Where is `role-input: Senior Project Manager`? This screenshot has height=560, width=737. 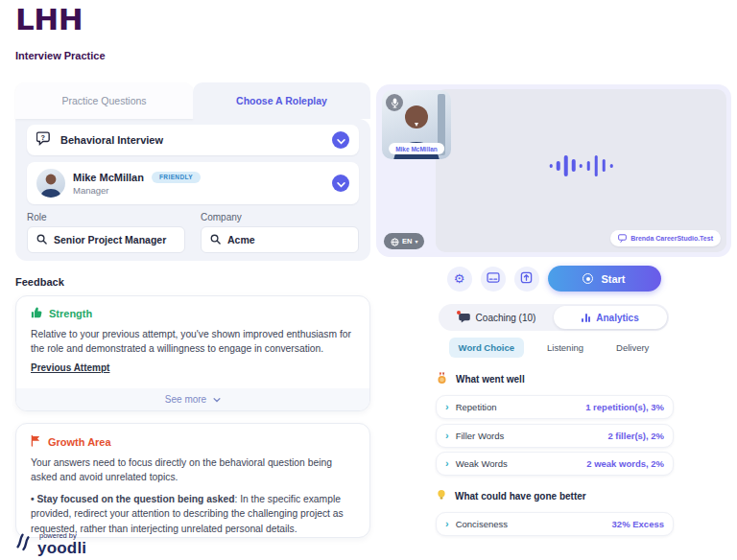 role-input: Senior Project Manager is located at coordinates (106, 240).